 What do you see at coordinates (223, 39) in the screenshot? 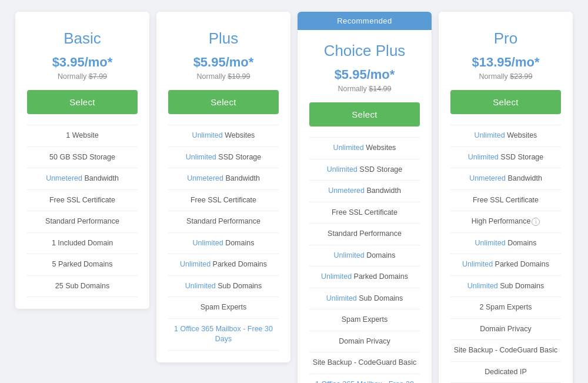
I see `plan-name-plus: Plus` at bounding box center [223, 39].